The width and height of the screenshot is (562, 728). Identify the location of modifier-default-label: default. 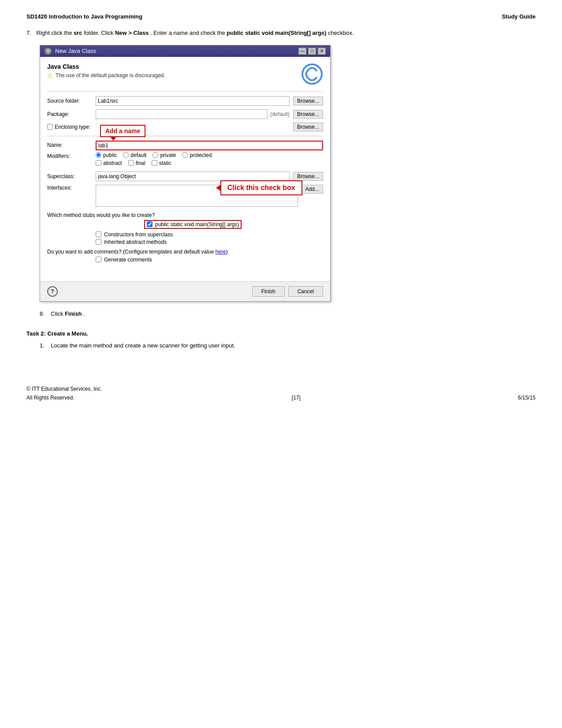
(138, 155).